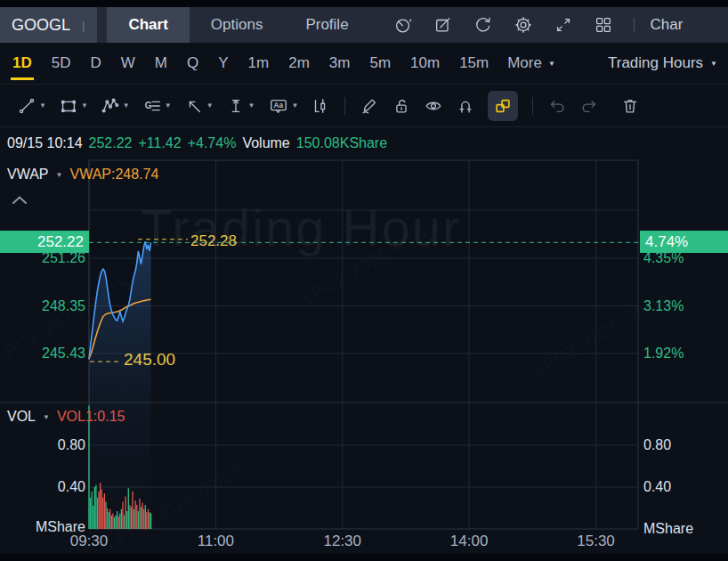 This screenshot has height=561, width=728. I want to click on tab-chart: Chart, so click(148, 25).